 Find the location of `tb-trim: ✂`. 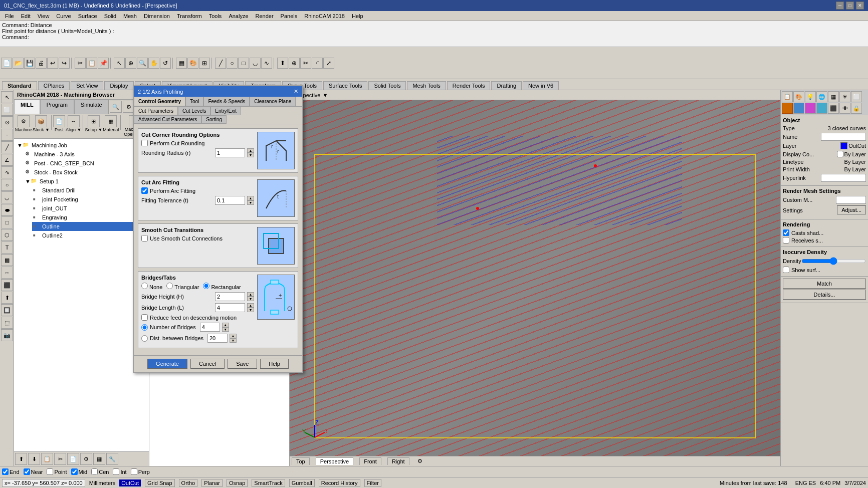

tb-trim: ✂ is located at coordinates (306, 63).